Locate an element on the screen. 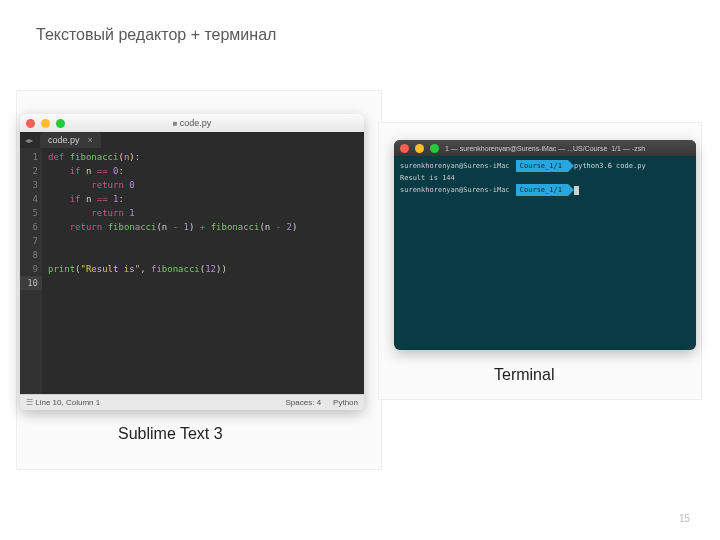 The image size is (720, 540). terminal-titlebar: 1 — surenkhorenyan@Surens-iMac — ...US/C… is located at coordinates (545, 148).